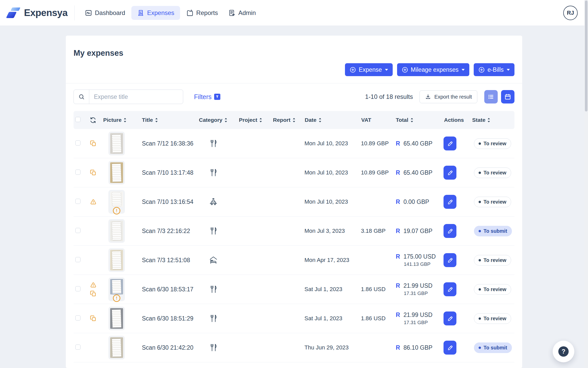 This screenshot has width=588, height=368. Describe the element at coordinates (563, 351) in the screenshot. I see `help-button: ?` at that location.